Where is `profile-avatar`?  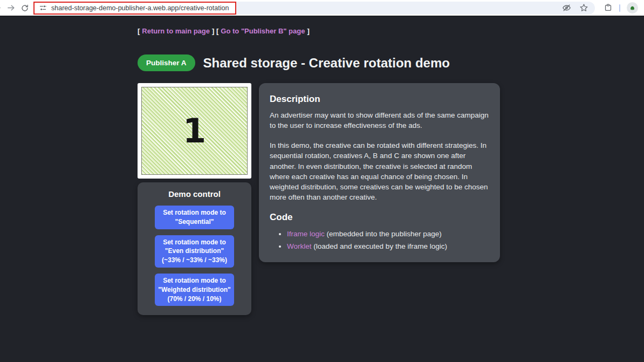
profile-avatar is located at coordinates (632, 8).